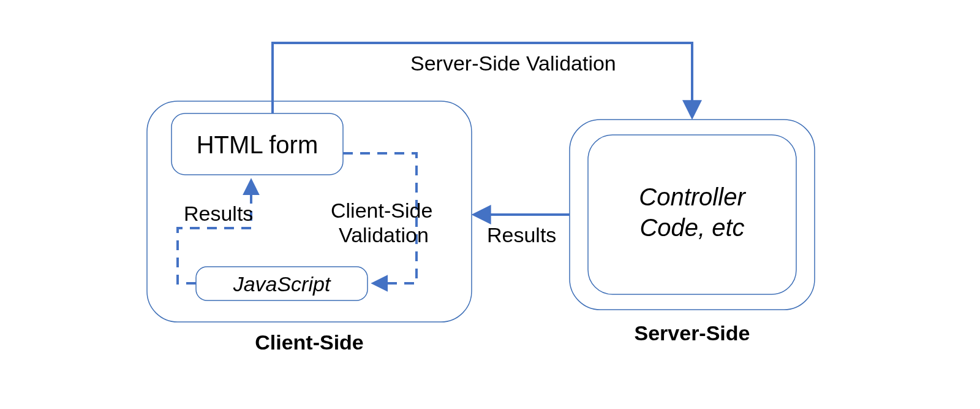  I want to click on controller-label-line2: Code, etc, so click(692, 227).